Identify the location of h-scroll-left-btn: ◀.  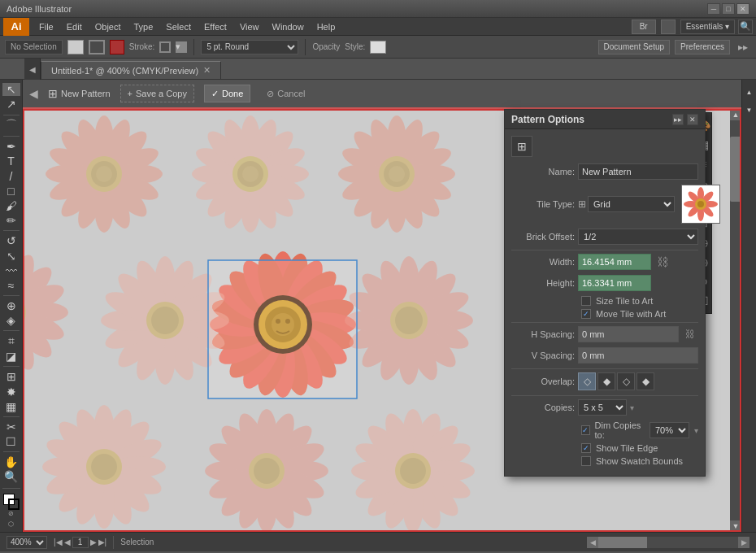
(593, 542).